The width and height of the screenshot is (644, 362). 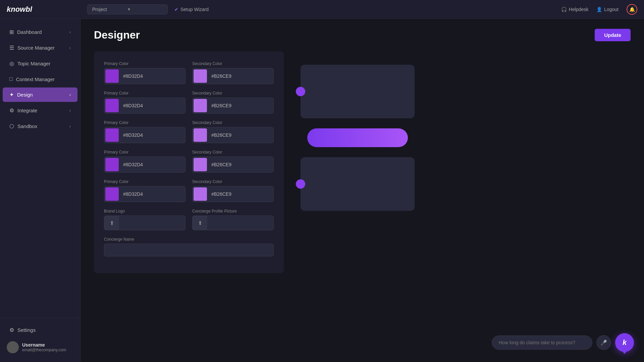 What do you see at coordinates (301, 92) in the screenshot?
I see `preview-dot-top` at bounding box center [301, 92].